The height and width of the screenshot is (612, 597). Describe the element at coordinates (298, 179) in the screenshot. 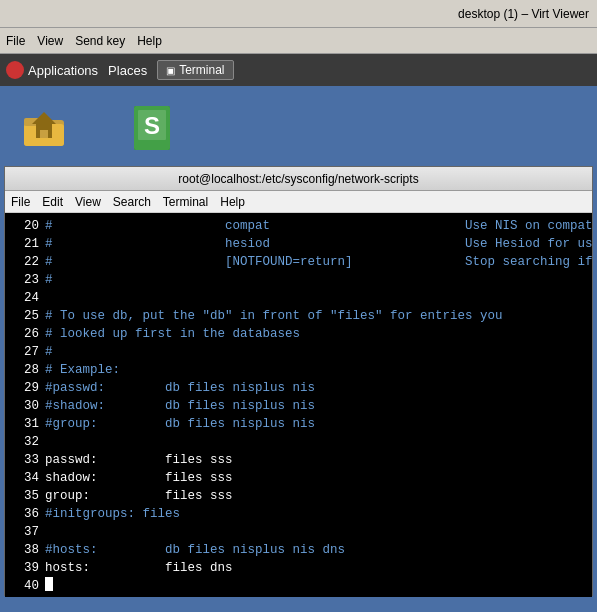

I see `terminal-titlebar: root@localhost:/etc/sysconfig/network-sc…` at that location.